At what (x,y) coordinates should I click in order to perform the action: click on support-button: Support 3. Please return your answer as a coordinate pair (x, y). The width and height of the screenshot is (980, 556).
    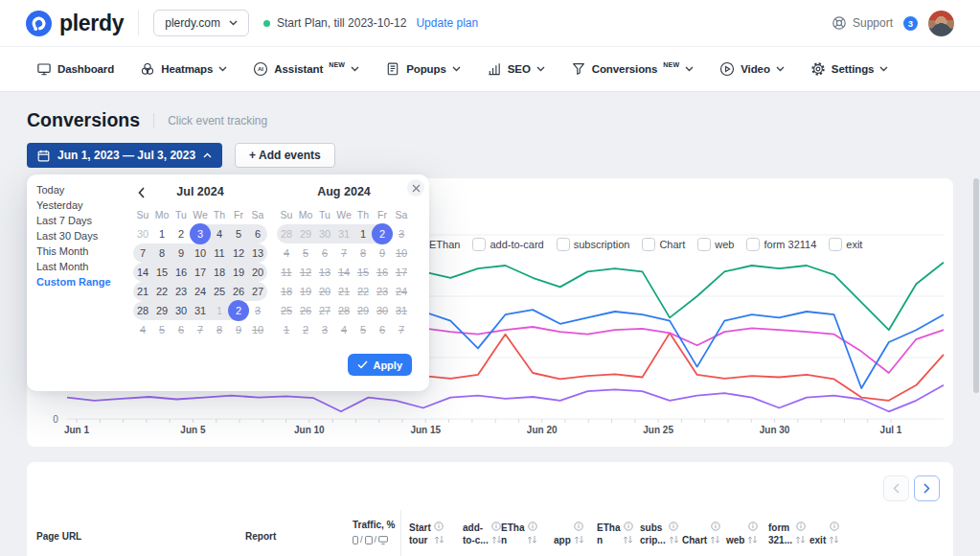
    Looking at the image, I should click on (875, 23).